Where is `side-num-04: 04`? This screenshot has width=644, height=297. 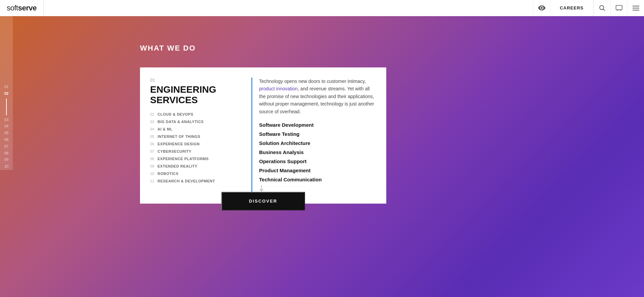
side-num-04: 04 is located at coordinates (6, 126).